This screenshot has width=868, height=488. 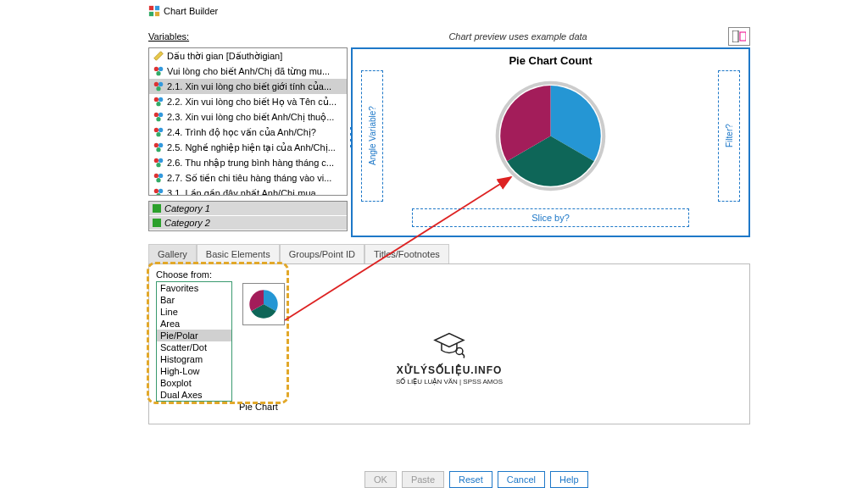 What do you see at coordinates (173, 254) in the screenshot?
I see `tab-gallery: Gallery` at bounding box center [173, 254].